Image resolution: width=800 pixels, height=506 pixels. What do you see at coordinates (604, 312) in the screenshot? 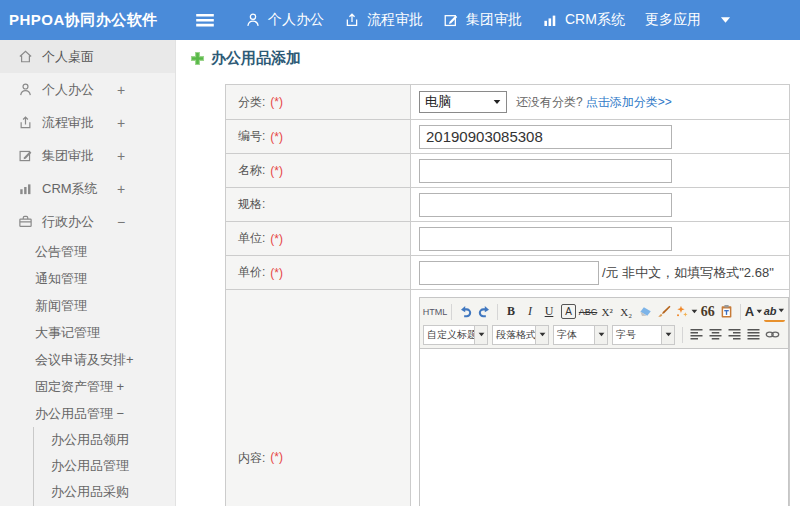
I see `editor-toolbar-row1: HTML B I U A ABC X²` at bounding box center [604, 312].